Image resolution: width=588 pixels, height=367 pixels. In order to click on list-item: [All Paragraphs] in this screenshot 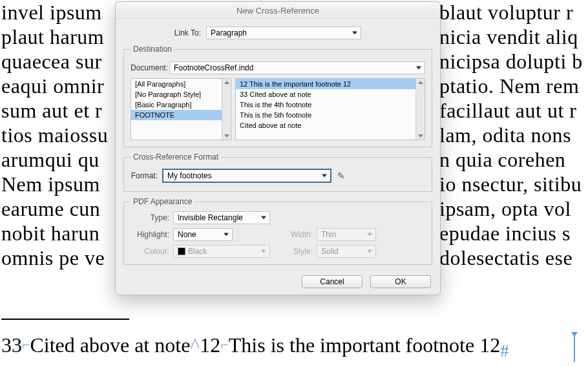, I will do `click(181, 84)`.